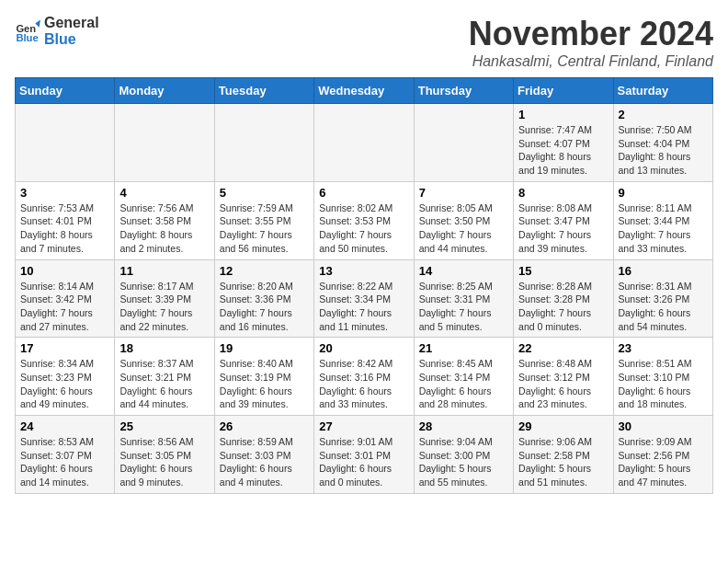  I want to click on calendar-cell: 11Sunrise: 8:17 AM Sunset: 3:39 PM Dayli…, so click(165, 298).